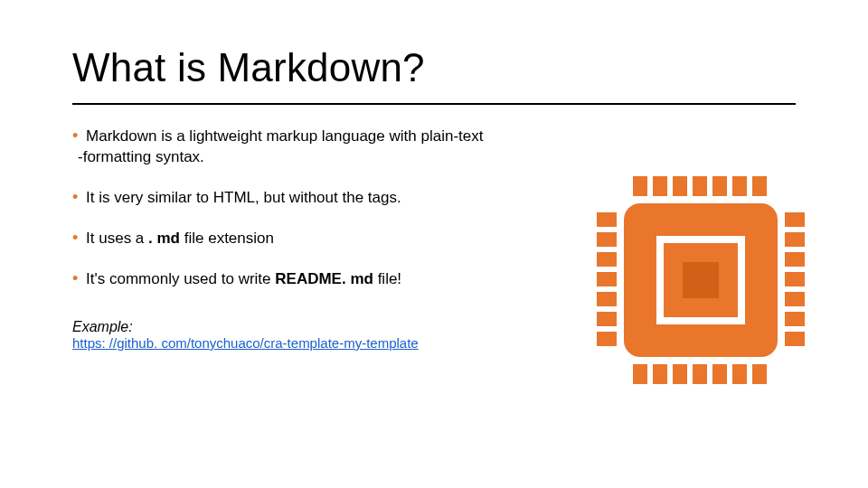 The height and width of the screenshot is (488, 868). What do you see at coordinates (701, 280) in the screenshot?
I see `cpu-chip-icon` at bounding box center [701, 280].